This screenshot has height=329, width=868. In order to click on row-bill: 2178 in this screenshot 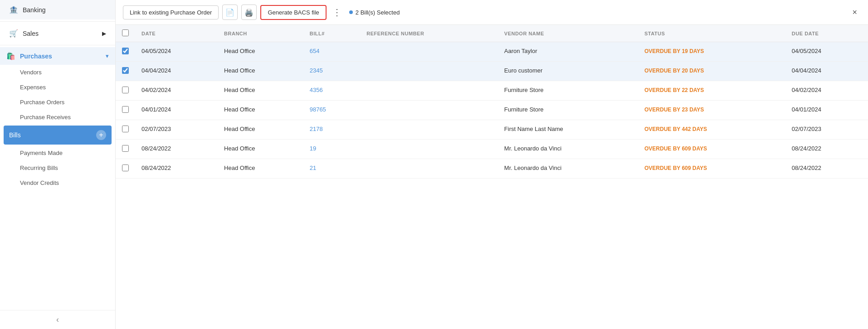, I will do `click(332, 130)`.